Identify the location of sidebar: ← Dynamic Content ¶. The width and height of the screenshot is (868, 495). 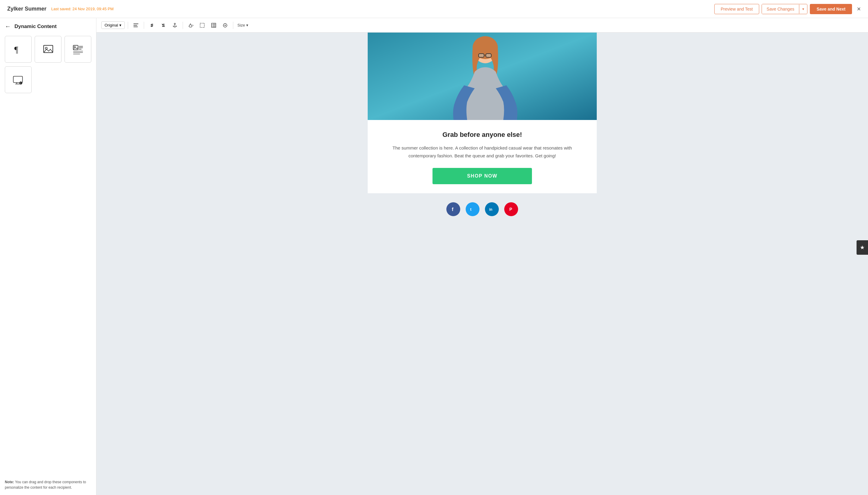
(48, 256).